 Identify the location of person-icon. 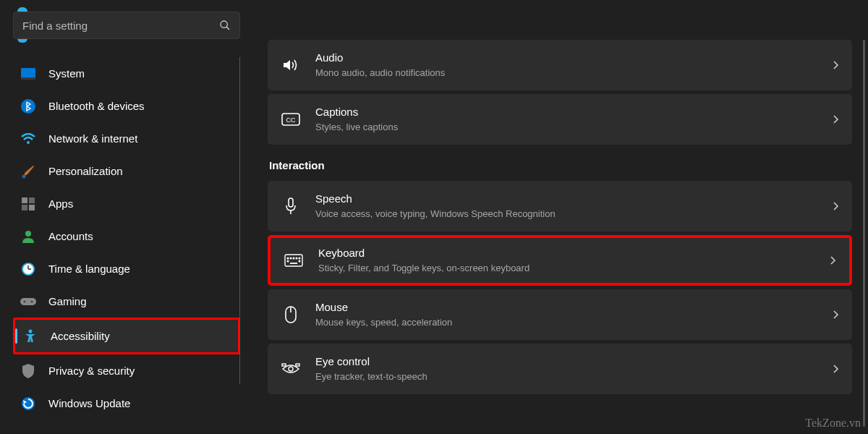
(28, 237).